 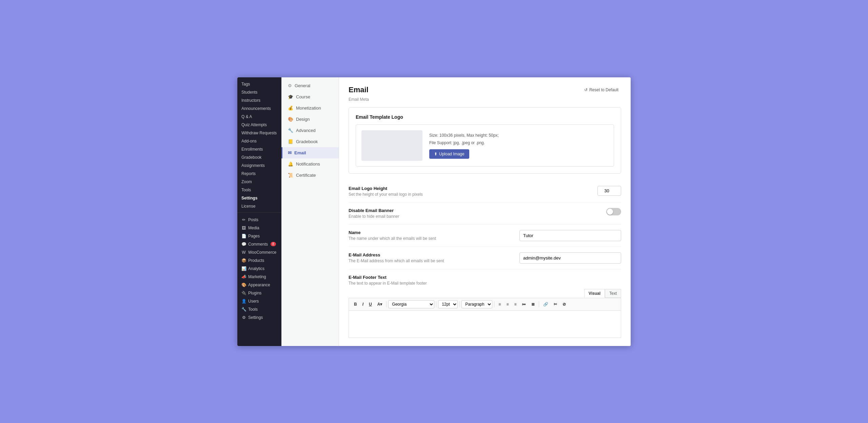 What do you see at coordinates (290, 85) in the screenshot?
I see `general-icon: ⚙` at bounding box center [290, 85].